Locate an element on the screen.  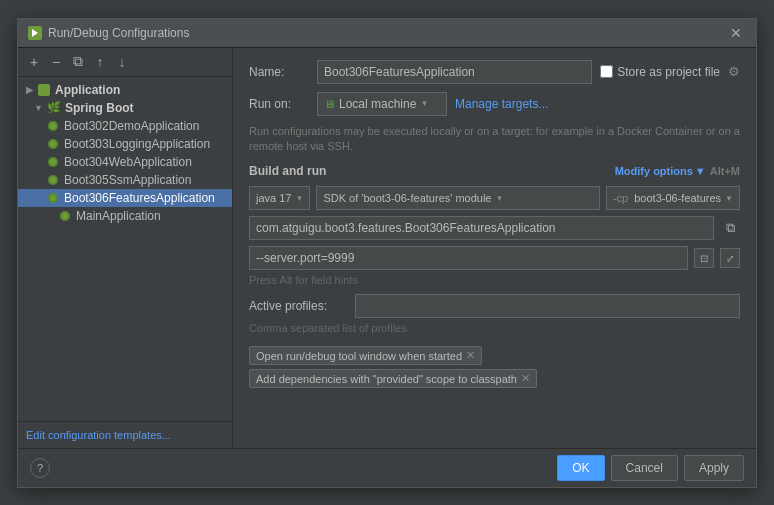
module-arrow: ▼ is located at coordinates (499, 198).